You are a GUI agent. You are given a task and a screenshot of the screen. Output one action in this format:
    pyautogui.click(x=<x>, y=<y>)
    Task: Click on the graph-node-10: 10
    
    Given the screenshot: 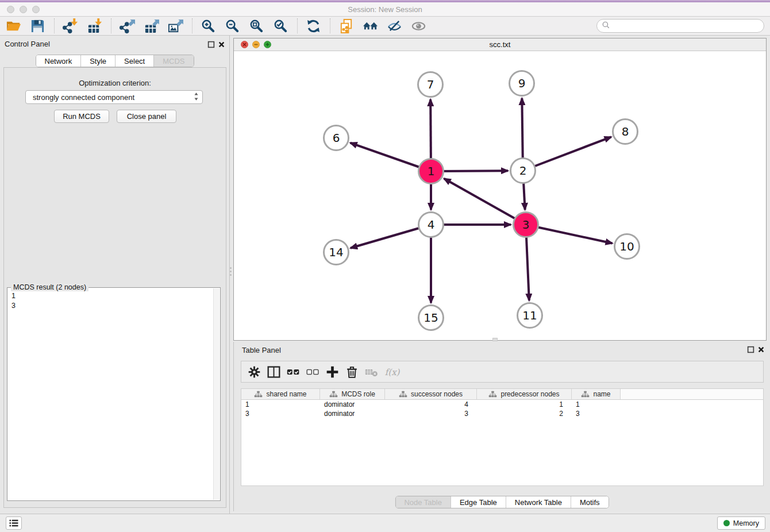 What is the action you would take?
    pyautogui.click(x=627, y=247)
    